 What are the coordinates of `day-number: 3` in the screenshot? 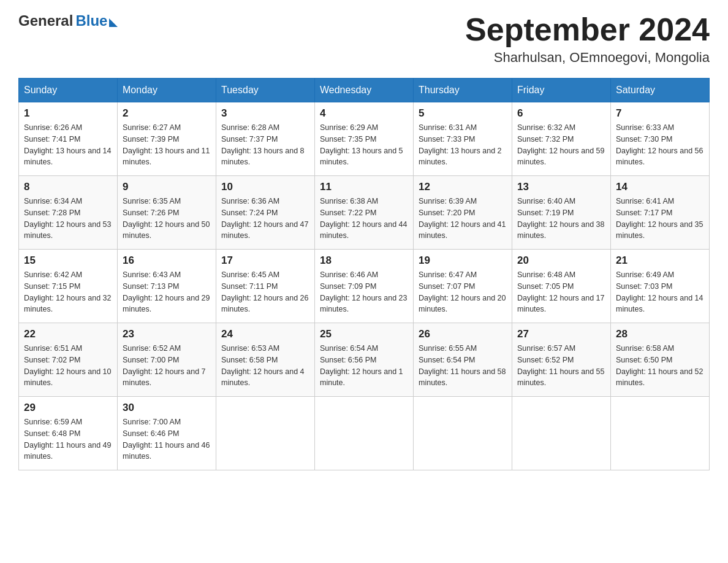 It's located at (265, 113).